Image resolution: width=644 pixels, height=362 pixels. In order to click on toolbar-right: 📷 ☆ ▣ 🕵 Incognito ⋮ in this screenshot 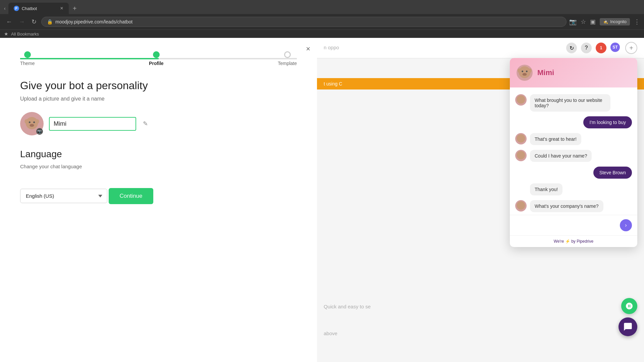, I will do `click(604, 22)`.